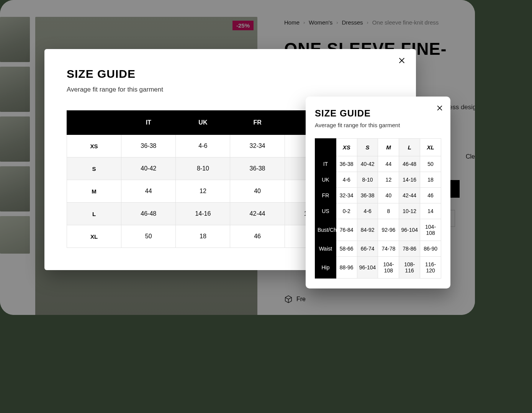  What do you see at coordinates (388, 211) in the screenshot?
I see `cell: 8` at bounding box center [388, 211].